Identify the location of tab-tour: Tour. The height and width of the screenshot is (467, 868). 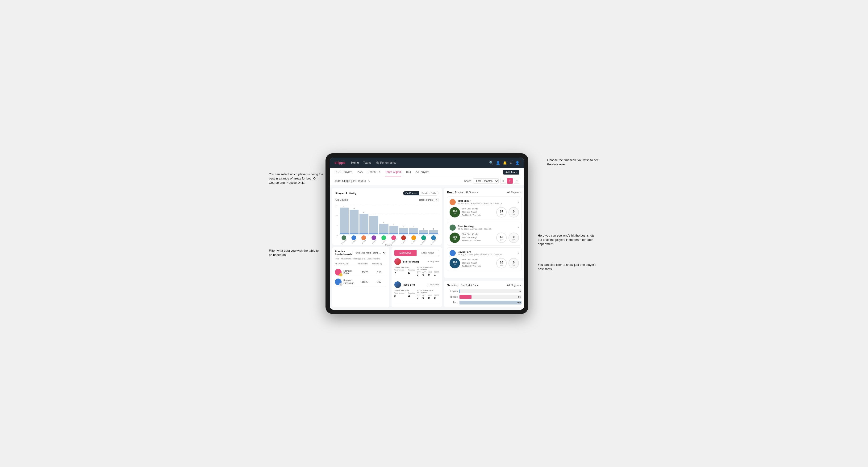
(408, 172).